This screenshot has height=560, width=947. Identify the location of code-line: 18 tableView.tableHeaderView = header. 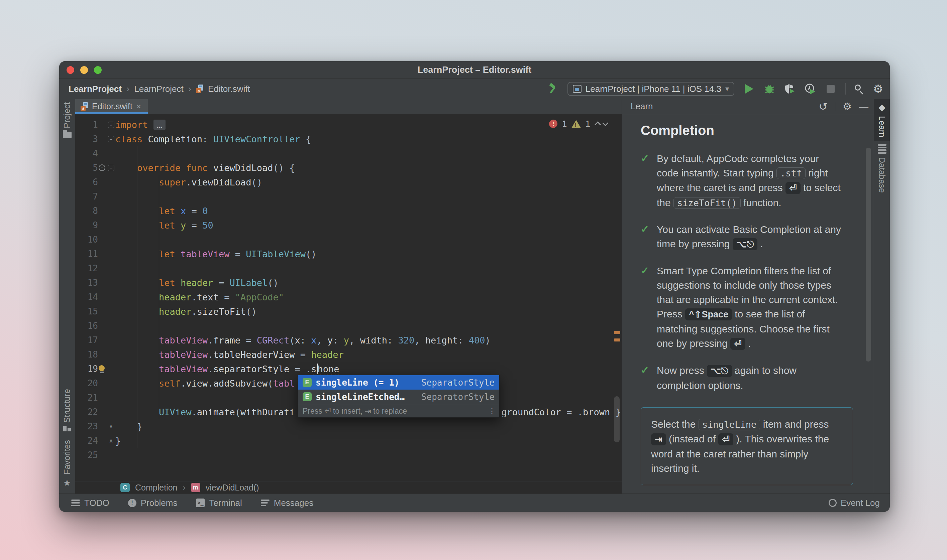
(348, 355).